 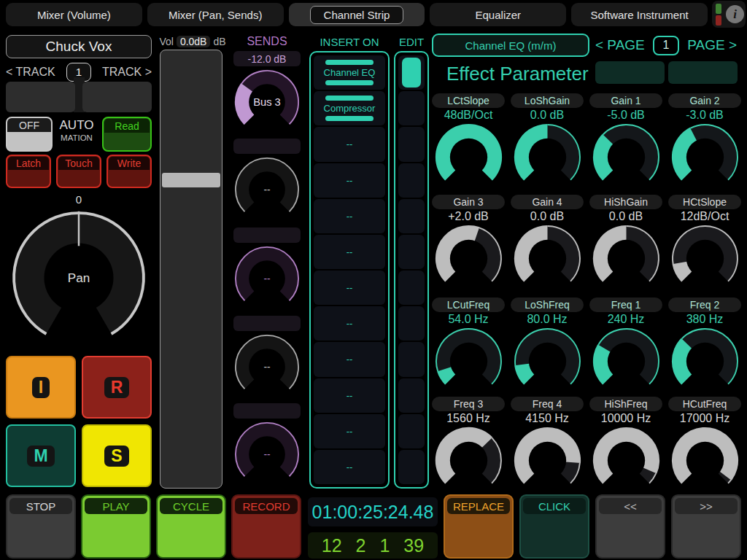 I want to click on track-name-button: Chuck Vox, so click(x=79, y=47).